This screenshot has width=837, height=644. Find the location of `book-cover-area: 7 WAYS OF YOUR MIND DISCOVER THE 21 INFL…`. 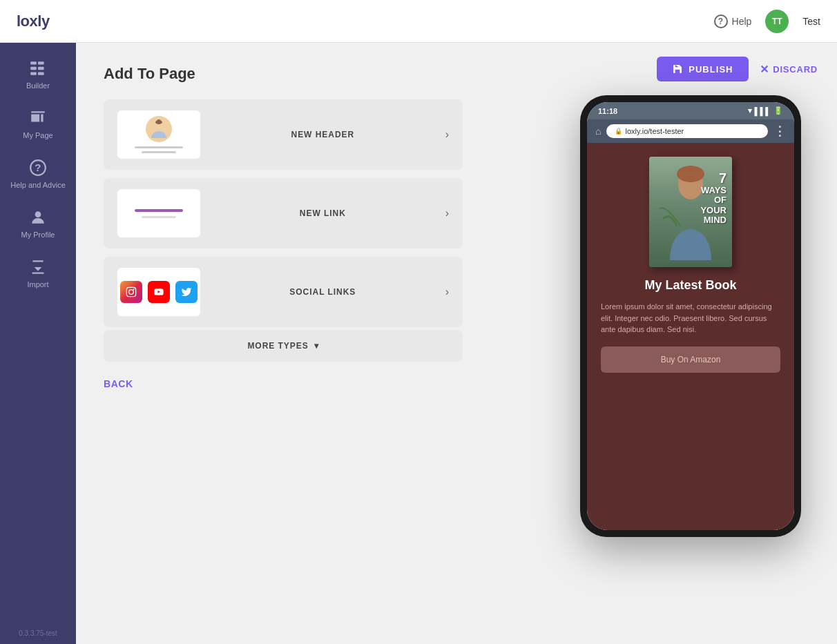

book-cover-area: 7 WAYS OF YOUR MIND DISCOVER THE 21 INFL… is located at coordinates (691, 205).